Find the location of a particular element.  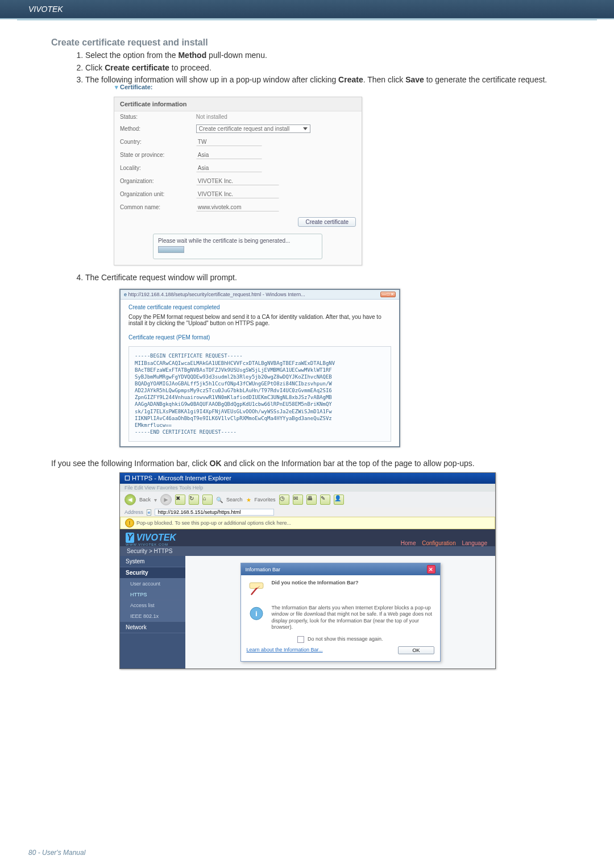

cert-request-window: e http://192.168.4.188/setup/security/ce… is located at coordinates (260, 368).